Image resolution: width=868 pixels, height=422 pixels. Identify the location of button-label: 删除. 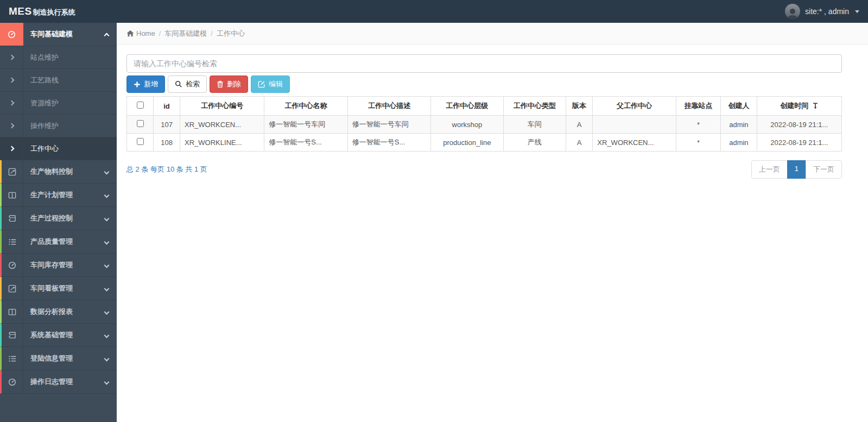
(234, 84).